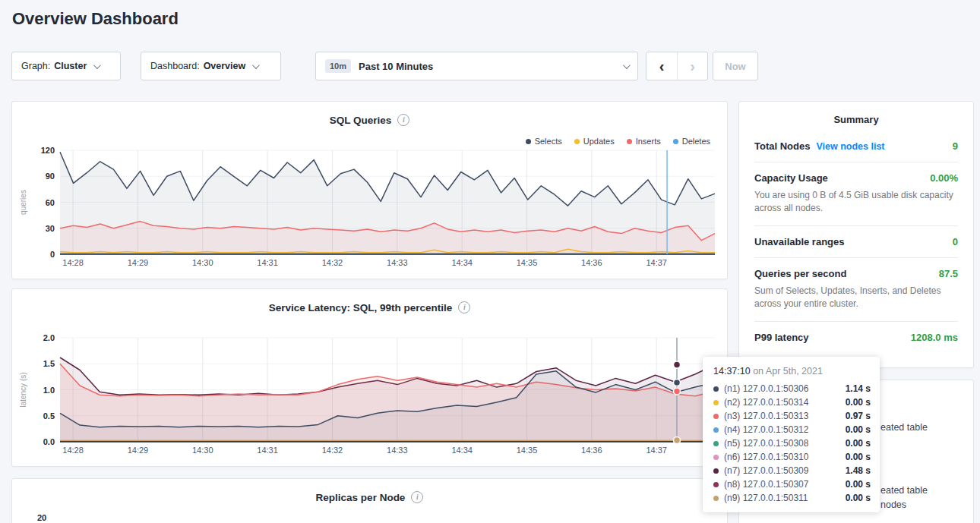 The width and height of the screenshot is (980, 523). What do you see at coordinates (66, 66) in the screenshot?
I see `graph-dropdown: Graph: Cluster` at bounding box center [66, 66].